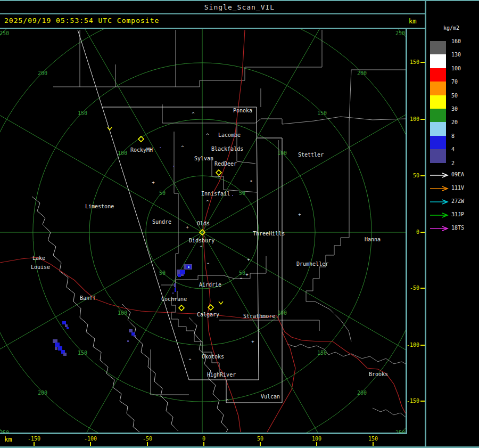 The height and width of the screenshot is (448, 479). I want to click on color-scale-value: 160, so click(456, 42).